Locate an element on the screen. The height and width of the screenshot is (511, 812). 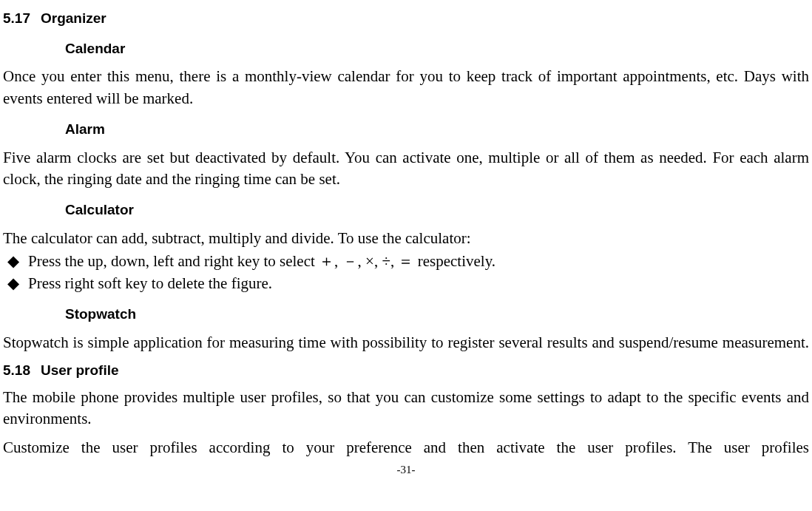
section-number-517: 5.17 is located at coordinates (16, 19).